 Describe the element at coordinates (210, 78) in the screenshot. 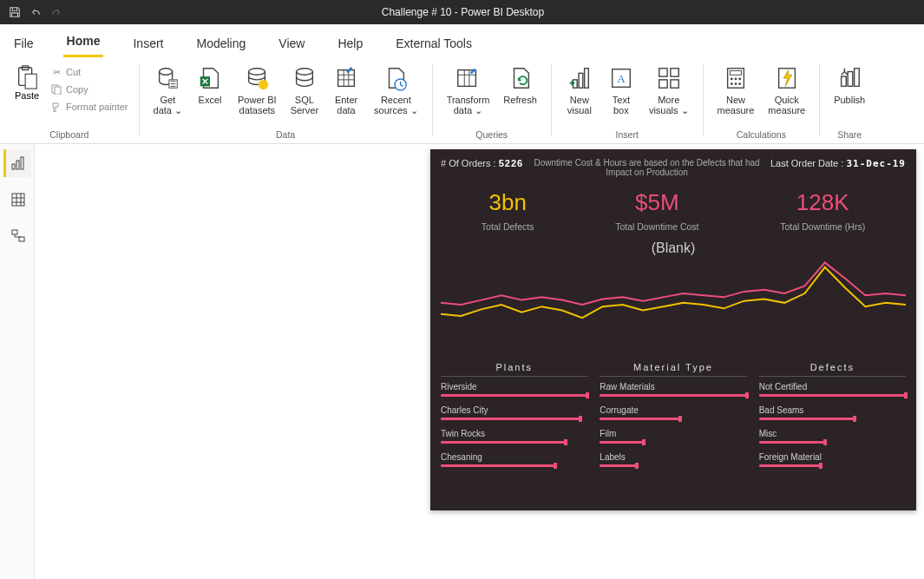

I see `excel-icon` at that location.